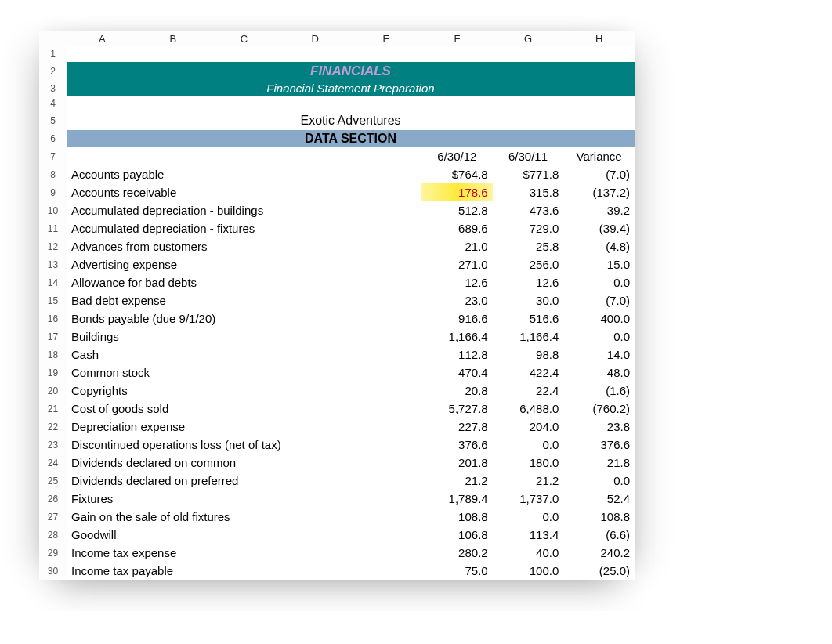  I want to click on value-variance: 39.2, so click(599, 210).